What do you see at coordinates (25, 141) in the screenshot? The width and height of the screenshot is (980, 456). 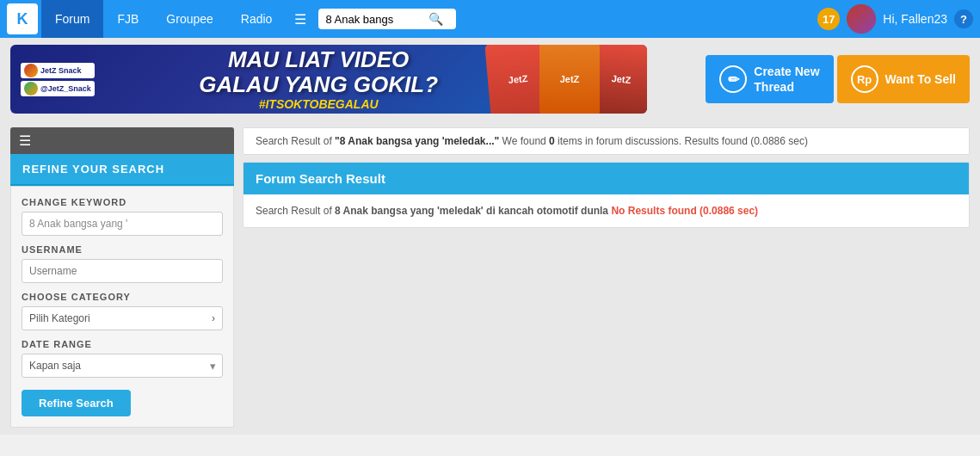 I see `list-icon: ☰` at bounding box center [25, 141].